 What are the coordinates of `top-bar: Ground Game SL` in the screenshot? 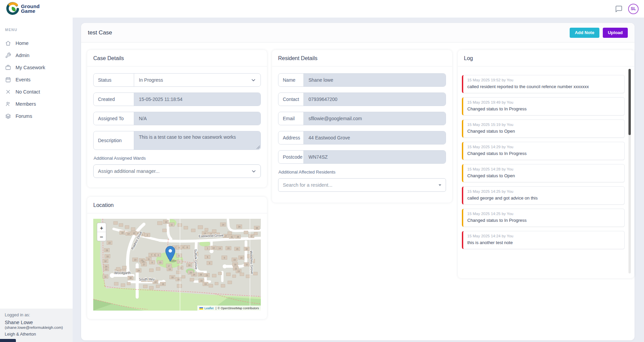 It's located at (322, 9).